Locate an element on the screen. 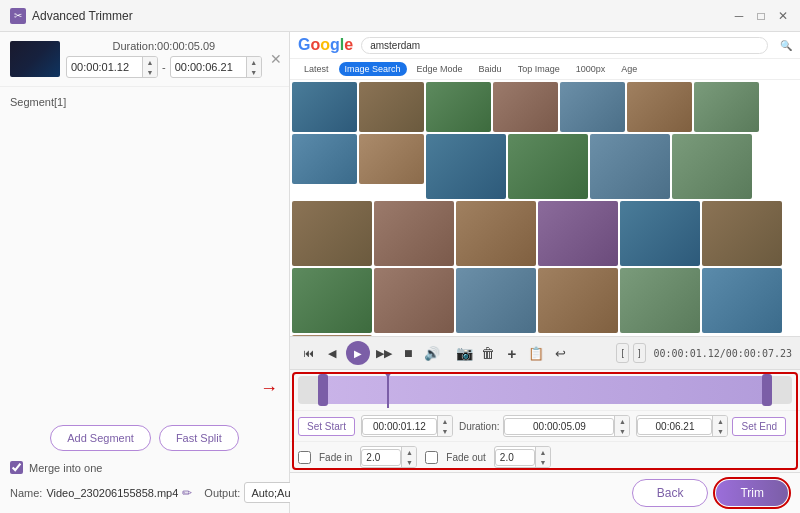 The image size is (800, 513). trim-start-input is located at coordinates (400, 426).